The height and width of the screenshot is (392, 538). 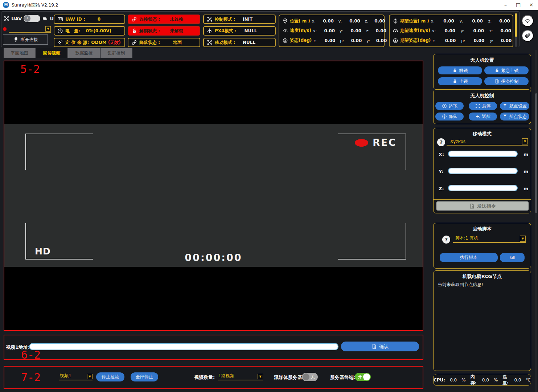 I want to click on kill-script-button: kill, so click(x=512, y=258).